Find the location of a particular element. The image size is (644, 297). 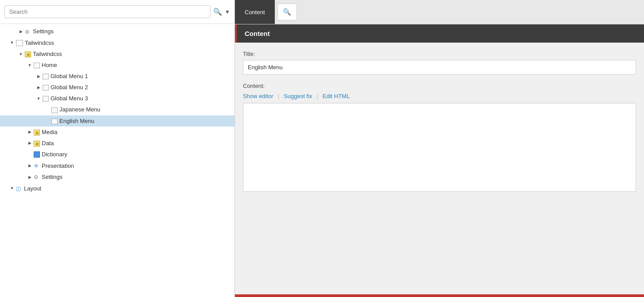

node-label-tailwindcss-child: Tailwindcss is located at coordinates (47, 54).